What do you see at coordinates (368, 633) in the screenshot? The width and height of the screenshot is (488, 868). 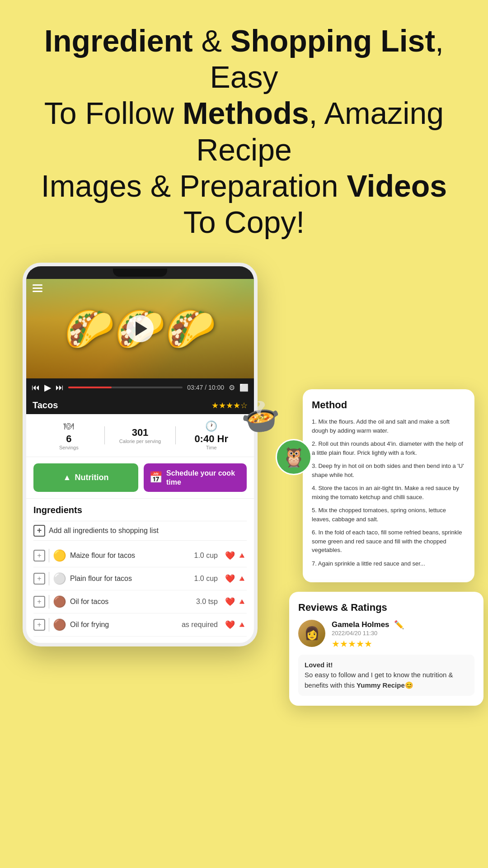 I see `reviewer-date: 2022/04/20 11:30` at bounding box center [368, 633].